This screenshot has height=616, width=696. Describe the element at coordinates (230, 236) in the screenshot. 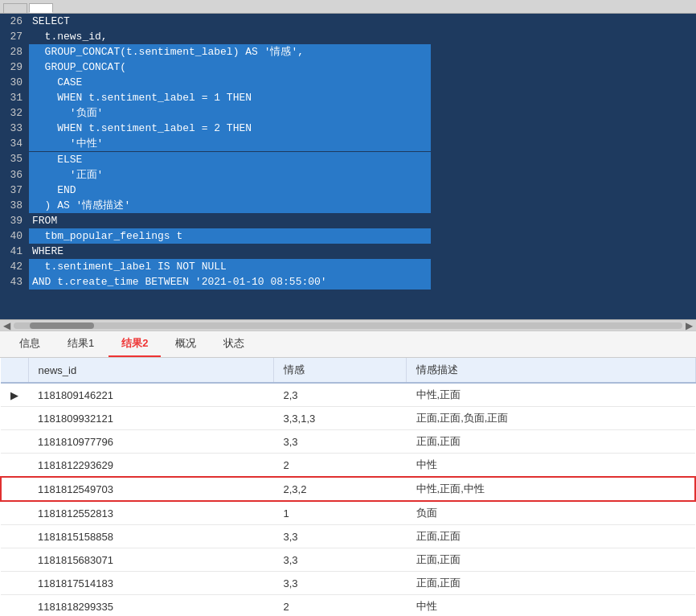

I see `line-content: tbm_popular_feelings t` at that location.